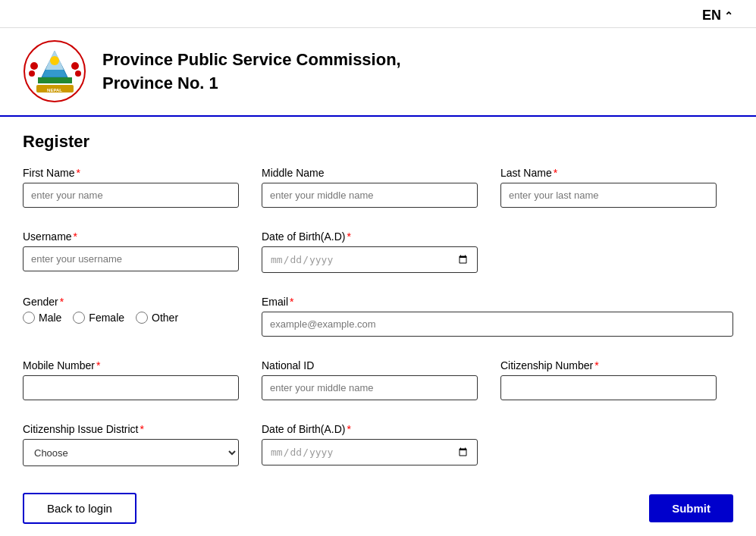 The image size is (756, 536). Describe the element at coordinates (608, 187) in the screenshot. I see `last-name-group: Last Name*` at that location.